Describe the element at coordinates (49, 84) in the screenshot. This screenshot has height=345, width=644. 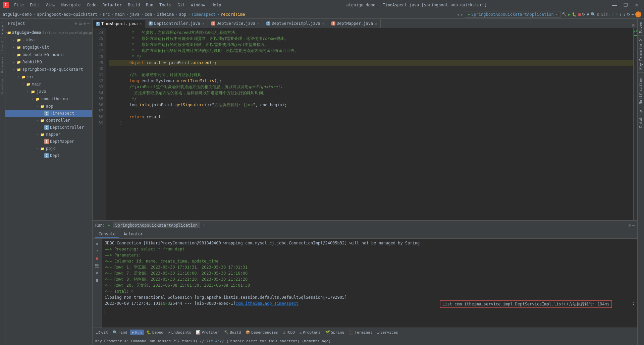
I see `tree-item-main: ▾ 📁 main` at that location.